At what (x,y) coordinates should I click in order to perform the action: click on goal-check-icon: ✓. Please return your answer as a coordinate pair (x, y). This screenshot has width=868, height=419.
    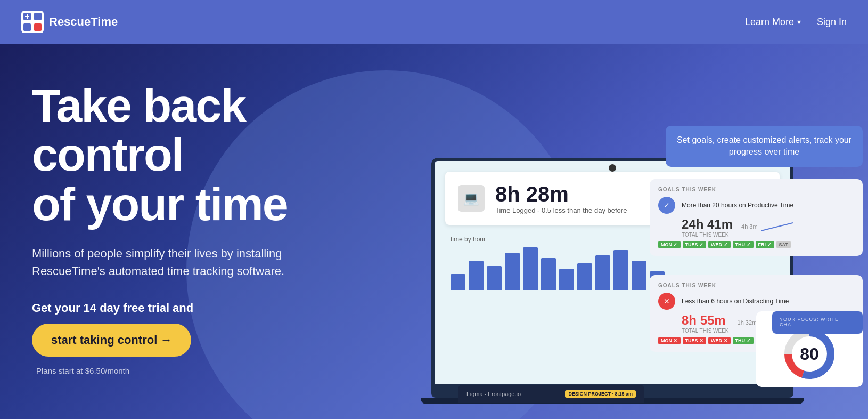
    Looking at the image, I should click on (667, 205).